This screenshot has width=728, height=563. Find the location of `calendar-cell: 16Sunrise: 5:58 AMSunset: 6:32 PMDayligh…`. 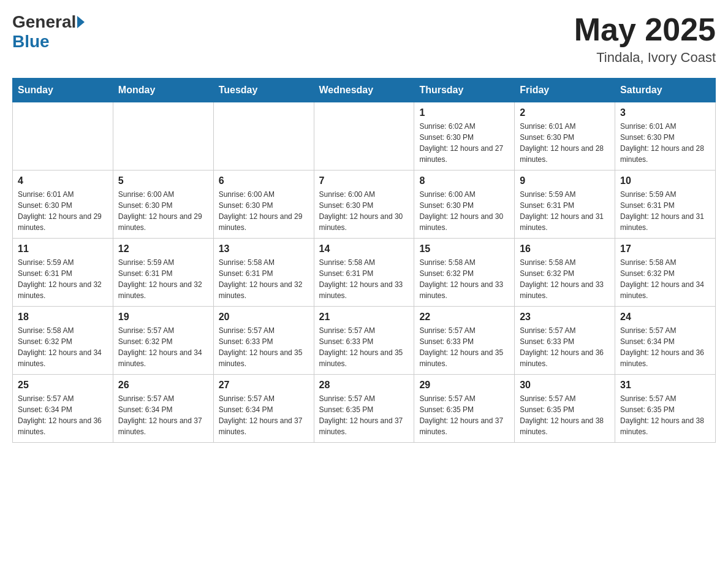

calendar-cell: 16Sunrise: 5:58 AMSunset: 6:32 PMDayligh… is located at coordinates (565, 272).